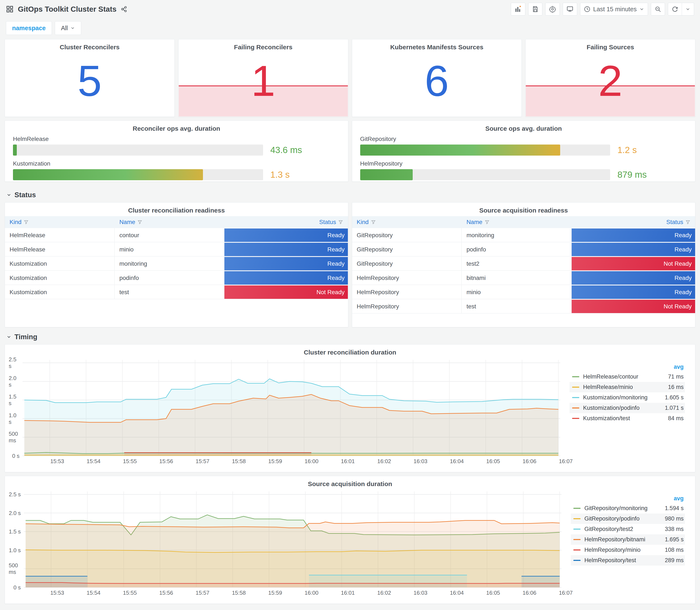  I want to click on cell-kind: Kustomization, so click(60, 292).